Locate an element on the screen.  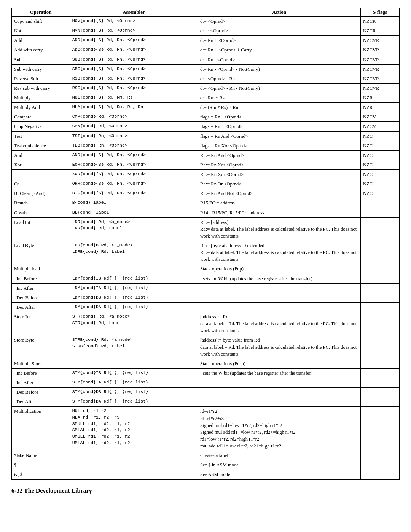
table-row: Inc BeforeLDM{cond}IB Rd{!}, {reg list}!… is located at coordinates (206, 279).